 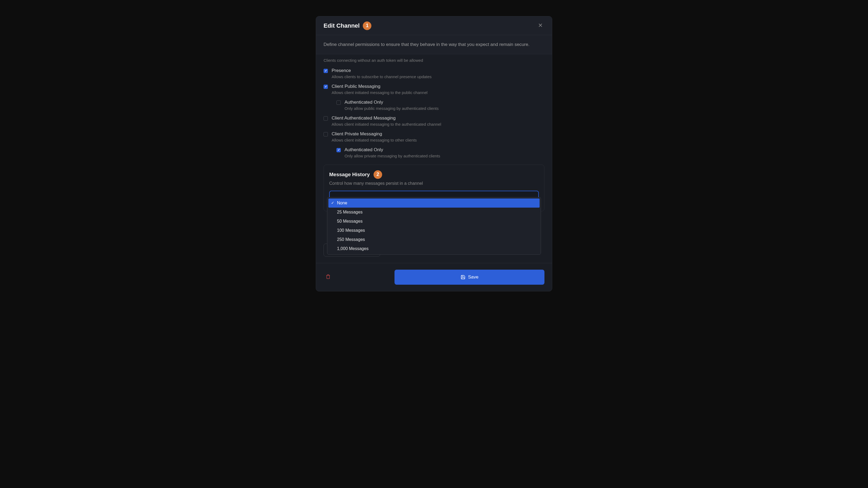 What do you see at coordinates (540, 25) in the screenshot?
I see `close-icon` at bounding box center [540, 25].